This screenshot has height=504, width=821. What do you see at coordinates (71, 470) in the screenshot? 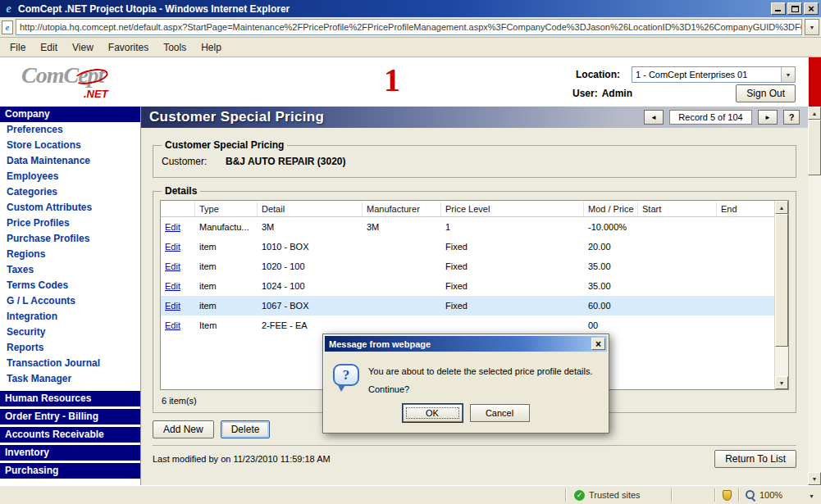
I see `sidebar-section-purchasing: Purchasing` at bounding box center [71, 470].